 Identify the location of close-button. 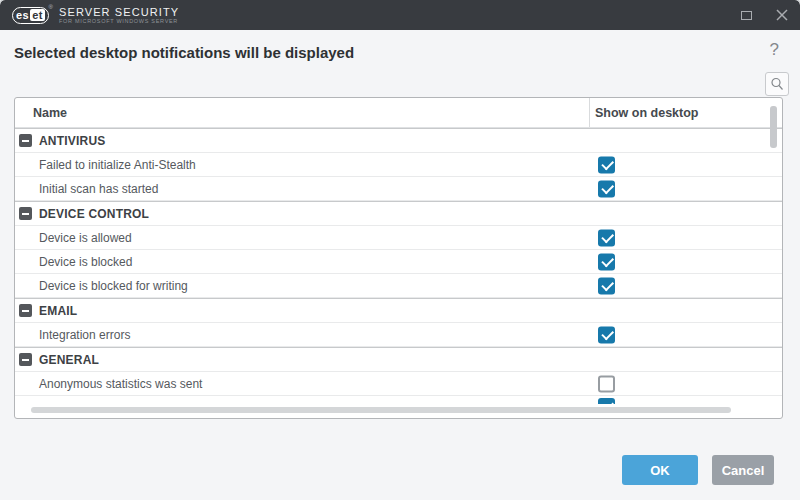
(782, 15).